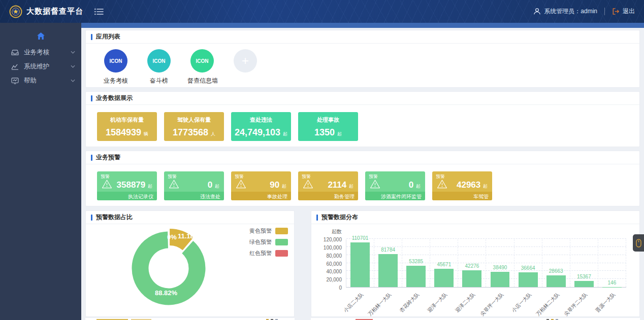  Describe the element at coordinates (332, 264) in the screenshot. I see `bar-chart-y-axis: 020,00040,00060,00080,000100,000120,000` at that location.